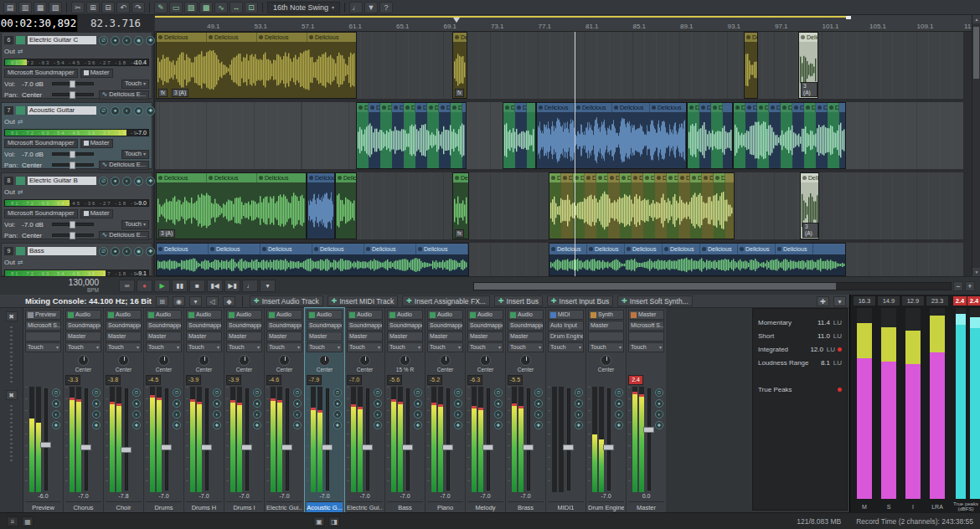  What do you see at coordinates (62, 110) in the screenshot?
I see `track-name: Acoustic Guitar` at bounding box center [62, 110].